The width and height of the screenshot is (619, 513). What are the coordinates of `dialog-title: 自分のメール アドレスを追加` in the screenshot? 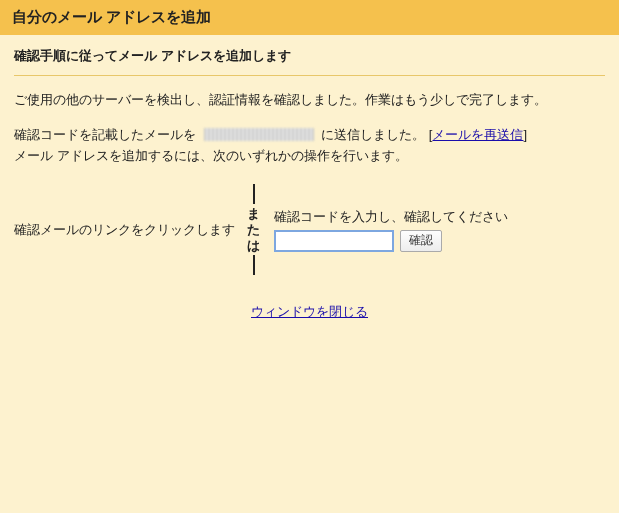 It's located at (112, 16).